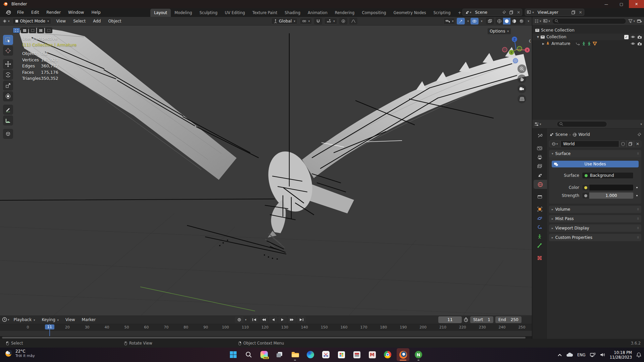 The image size is (644, 362). I want to click on color-socket-button, so click(586, 188).